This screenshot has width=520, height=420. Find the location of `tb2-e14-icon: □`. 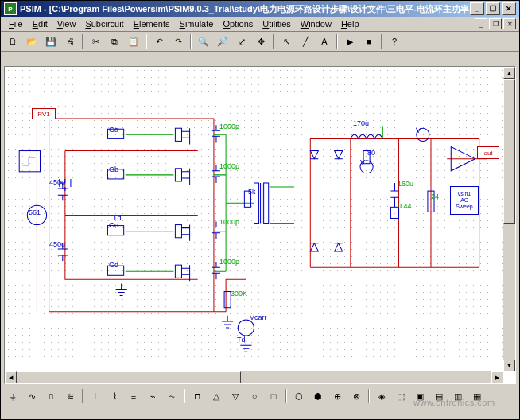

tb2-e14-icon: □ is located at coordinates (274, 396).